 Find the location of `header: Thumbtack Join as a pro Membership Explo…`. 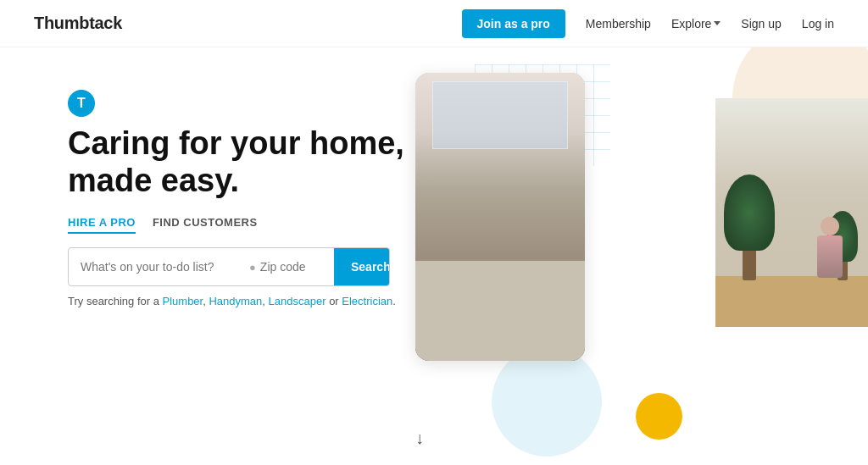

header: Thumbtack Join as a pro Membership Explo… is located at coordinates (434, 24).